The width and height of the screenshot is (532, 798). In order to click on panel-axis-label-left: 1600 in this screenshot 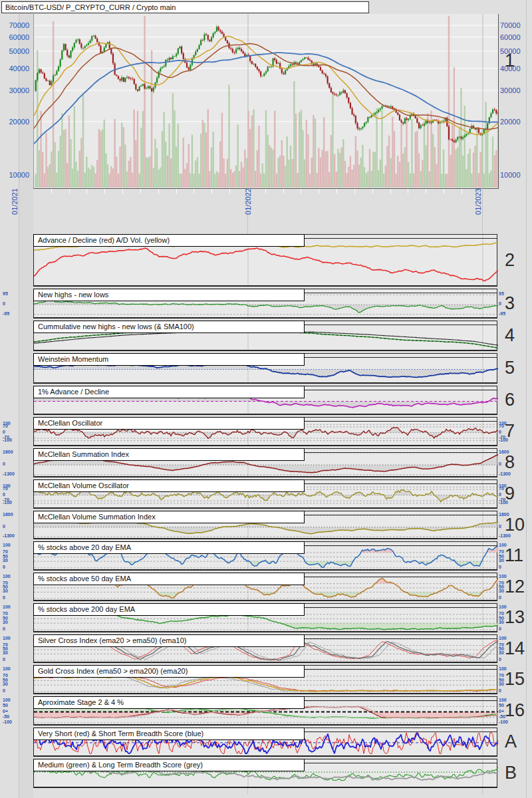, I will do `click(11, 452)`.